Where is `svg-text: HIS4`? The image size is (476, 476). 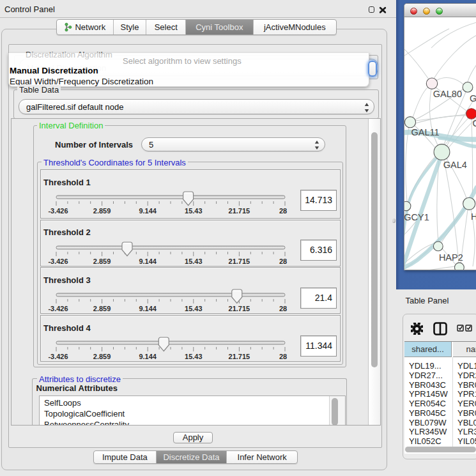 svg-text: HIS4 is located at coordinates (473, 217).